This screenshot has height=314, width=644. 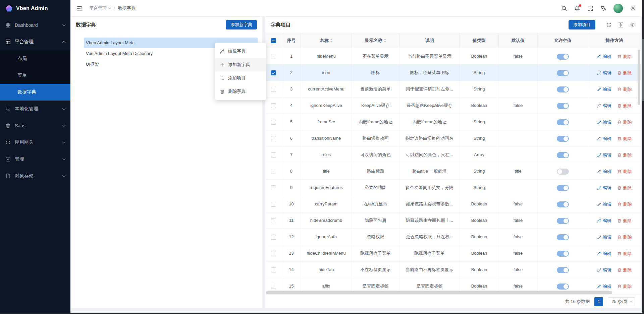 I want to click on breadcrumb-platform: 平台管理, so click(x=100, y=8).